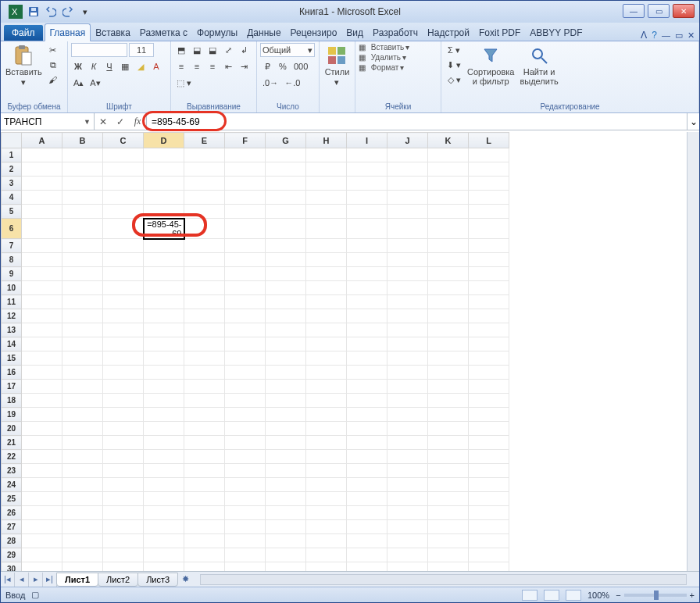 Image resolution: width=700 pixels, height=603 pixels. What do you see at coordinates (408, 141) in the screenshot?
I see `column-header: J` at bounding box center [408, 141].